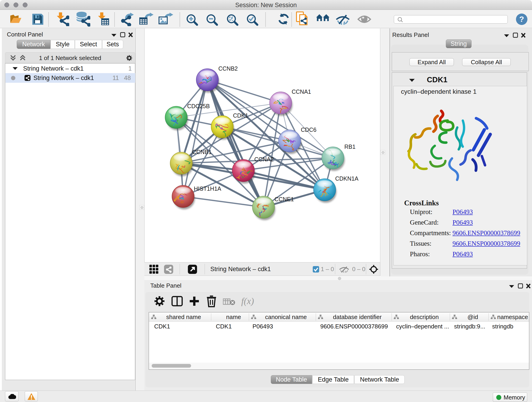 The image size is (532, 402). What do you see at coordinates (264, 159) in the screenshot?
I see `svg-text: CCNA2` at bounding box center [264, 159].